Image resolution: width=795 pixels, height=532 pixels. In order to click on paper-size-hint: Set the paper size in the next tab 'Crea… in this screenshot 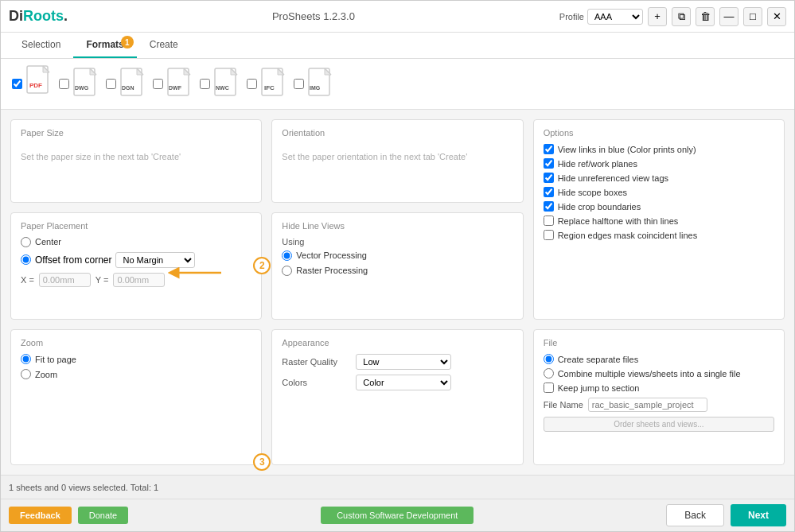, I will do `click(136, 157)`.